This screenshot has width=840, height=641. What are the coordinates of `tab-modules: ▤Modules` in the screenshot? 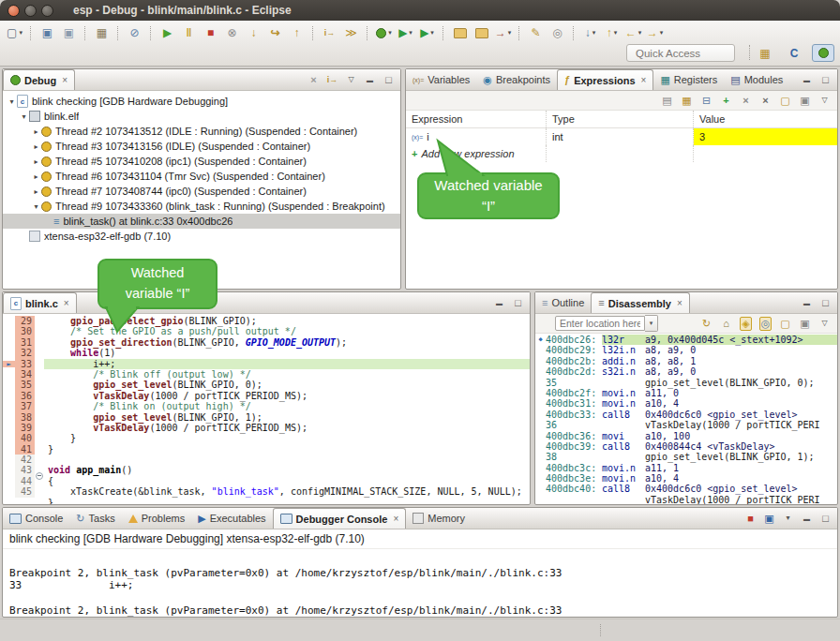 It's located at (757, 80).